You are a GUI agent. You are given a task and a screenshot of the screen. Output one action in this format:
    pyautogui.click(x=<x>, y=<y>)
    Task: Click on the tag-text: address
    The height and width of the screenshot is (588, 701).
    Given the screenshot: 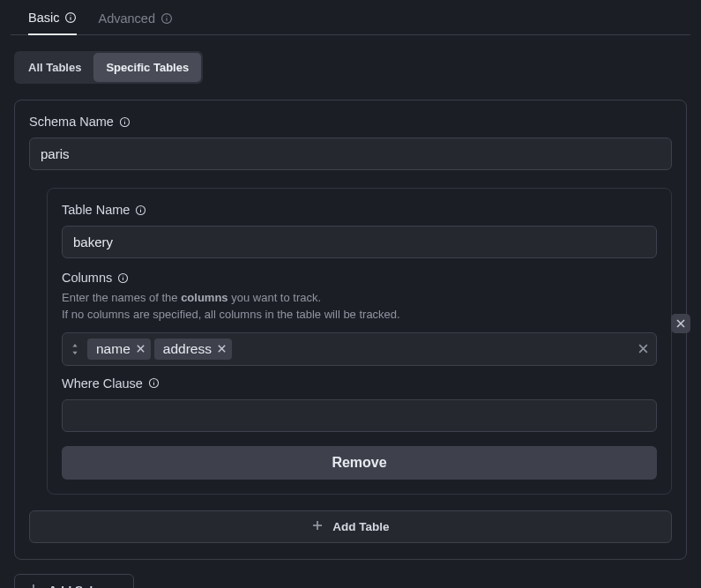 What is the action you would take?
    pyautogui.click(x=187, y=349)
    